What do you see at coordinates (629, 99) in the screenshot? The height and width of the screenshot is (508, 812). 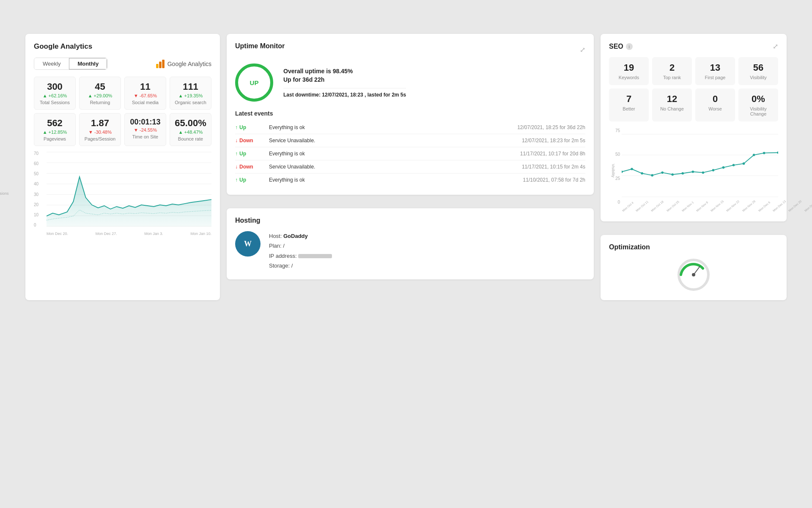 I see `seo-value-better: 7` at bounding box center [629, 99].